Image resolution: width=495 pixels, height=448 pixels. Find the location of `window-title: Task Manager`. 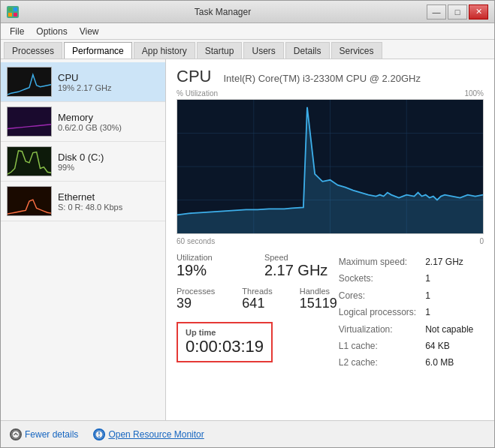

window-title: Task Manager is located at coordinates (222, 12).